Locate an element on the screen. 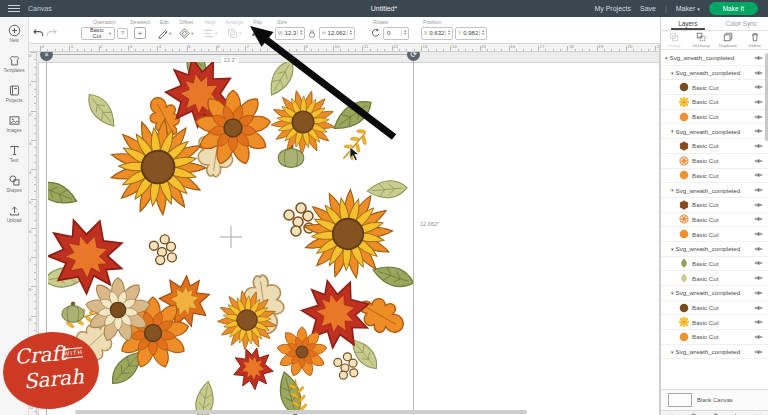 The image size is (768, 415). sidebar-item-text: Text is located at coordinates (14, 154).